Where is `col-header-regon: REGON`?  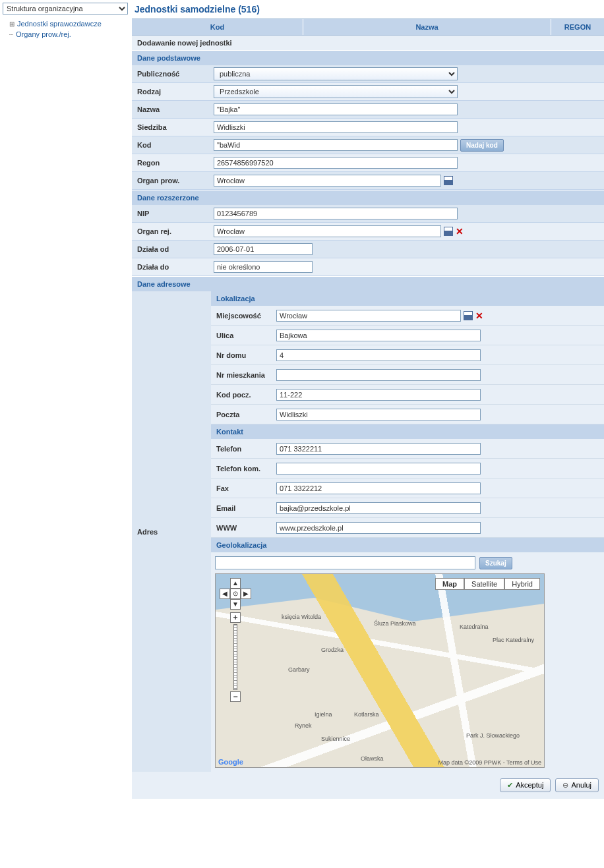
col-header-regon: REGON is located at coordinates (578, 27).